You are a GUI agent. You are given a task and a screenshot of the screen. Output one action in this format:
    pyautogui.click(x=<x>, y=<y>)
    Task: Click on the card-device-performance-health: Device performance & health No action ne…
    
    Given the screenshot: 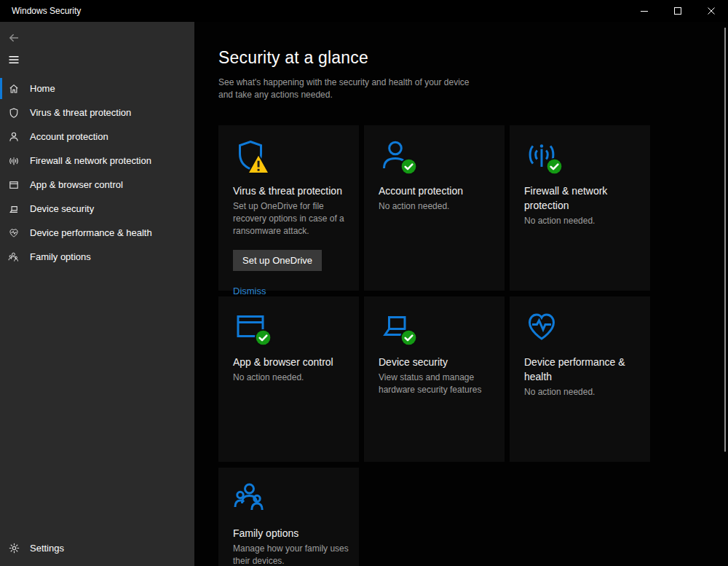 What is the action you would take?
    pyautogui.click(x=579, y=379)
    